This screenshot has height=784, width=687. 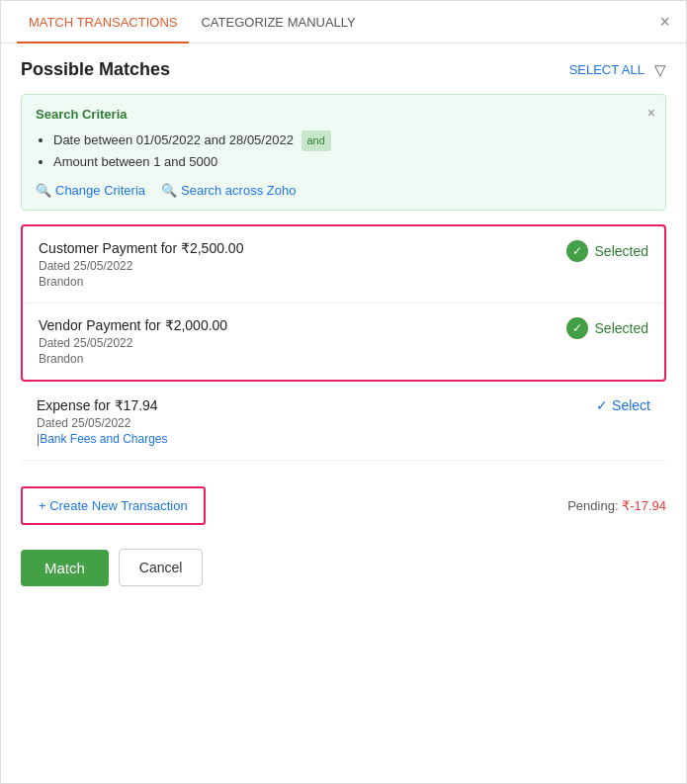 I want to click on checkmark-icon: ✓, so click(x=602, y=405).